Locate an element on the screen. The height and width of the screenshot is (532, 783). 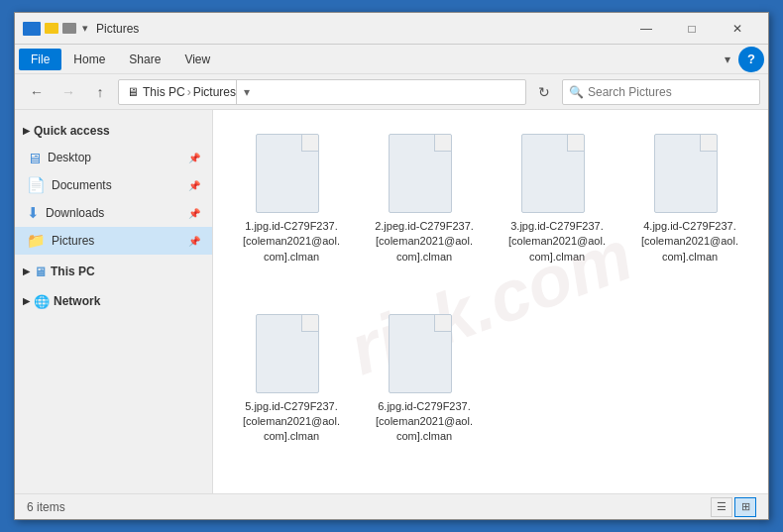
search-input is located at coordinates (670, 92).